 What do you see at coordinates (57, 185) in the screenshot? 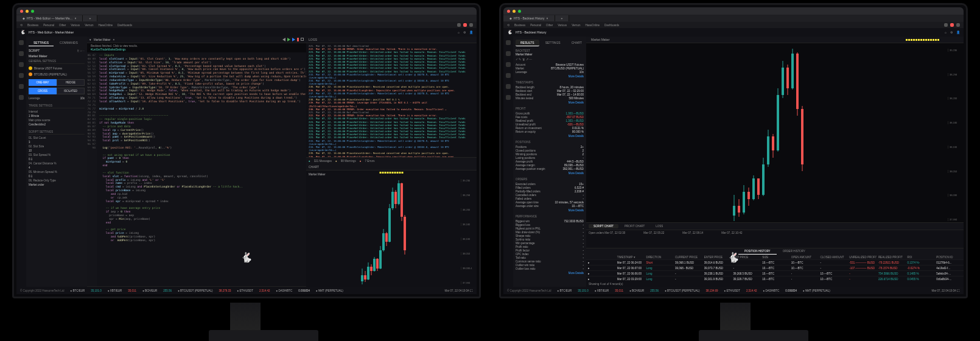
I see `script-field: Market order` at bounding box center [57, 185].